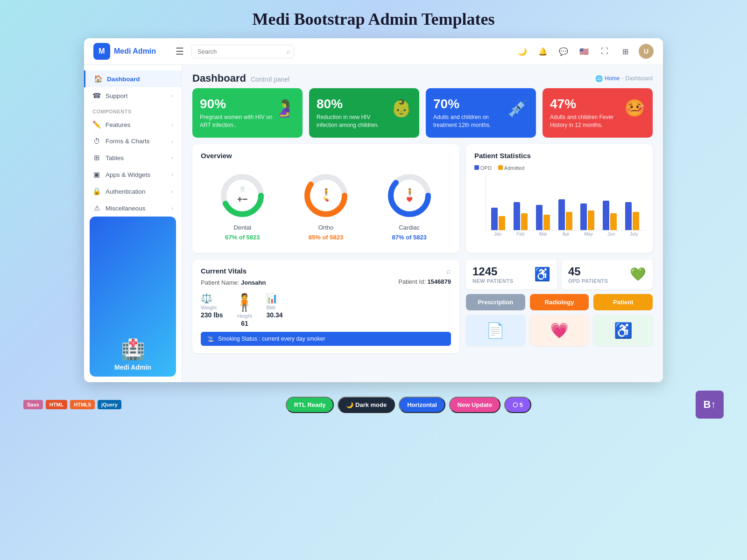  I want to click on mid-row: Overview 🦷 ➕➖ Dental 67% of 5823, so click(423, 202).